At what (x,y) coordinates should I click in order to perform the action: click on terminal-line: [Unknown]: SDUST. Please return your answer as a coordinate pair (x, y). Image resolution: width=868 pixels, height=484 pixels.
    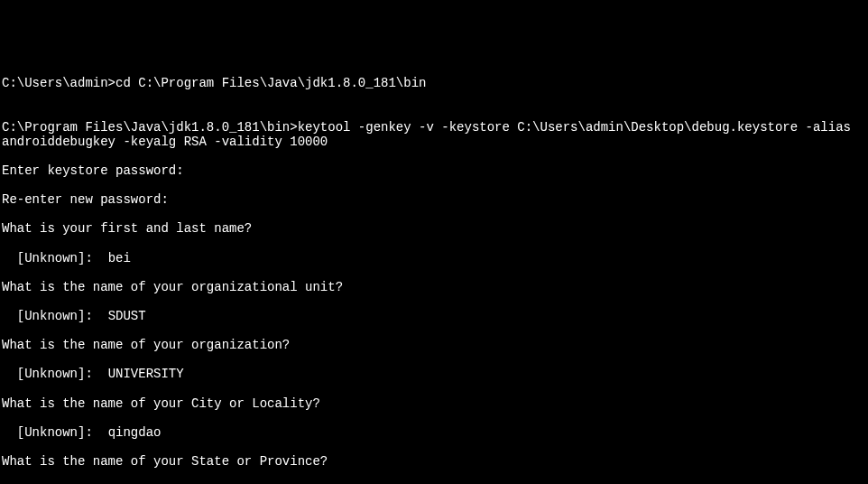
    Looking at the image, I should click on (434, 316).